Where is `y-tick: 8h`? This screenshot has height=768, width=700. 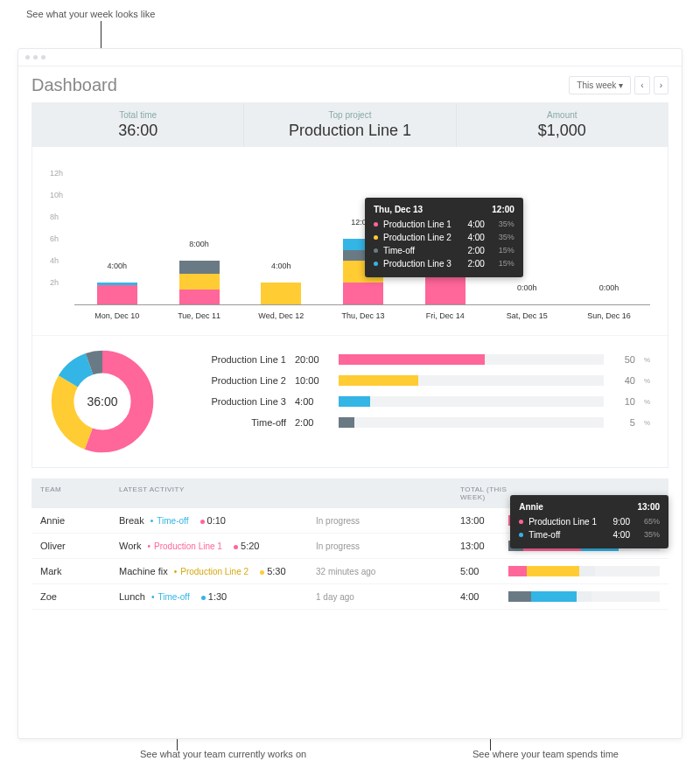 y-tick: 8h is located at coordinates (54, 217).